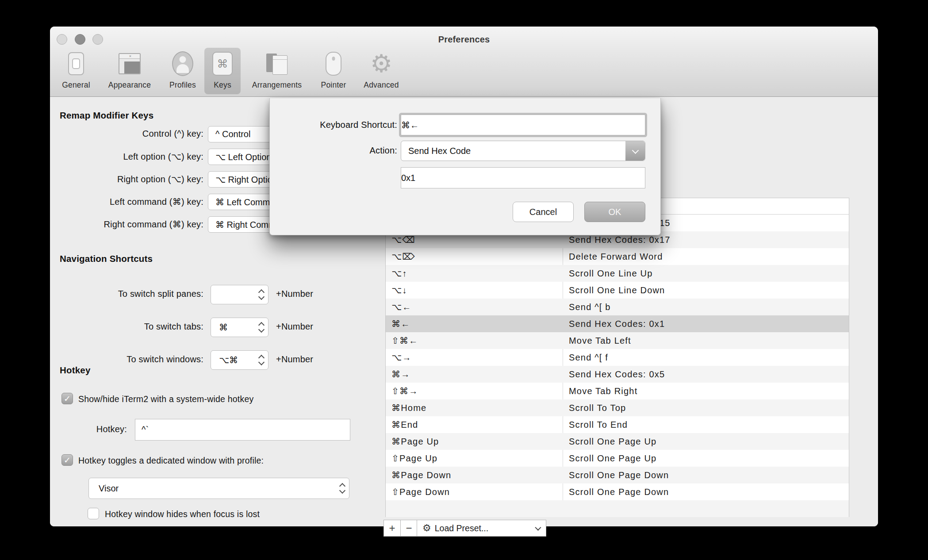  What do you see at coordinates (523, 151) in the screenshot?
I see `action-popup: Send Hex Code` at bounding box center [523, 151].